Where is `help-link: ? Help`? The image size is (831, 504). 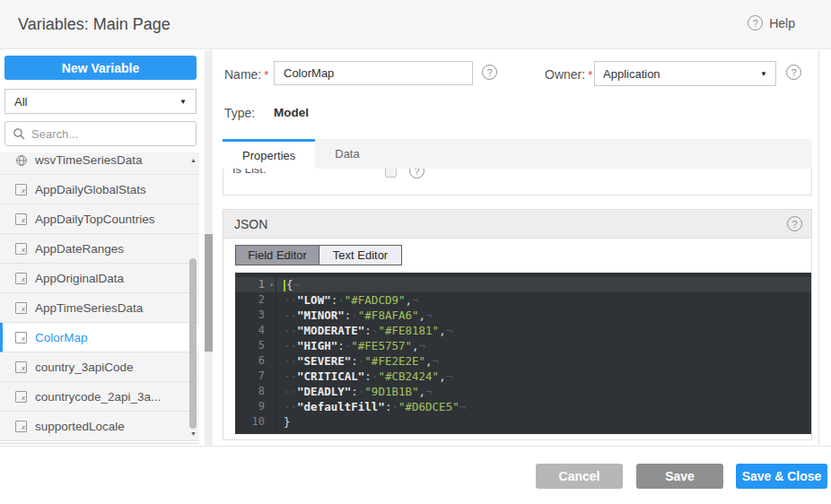 help-link: ? Help is located at coordinates (772, 23).